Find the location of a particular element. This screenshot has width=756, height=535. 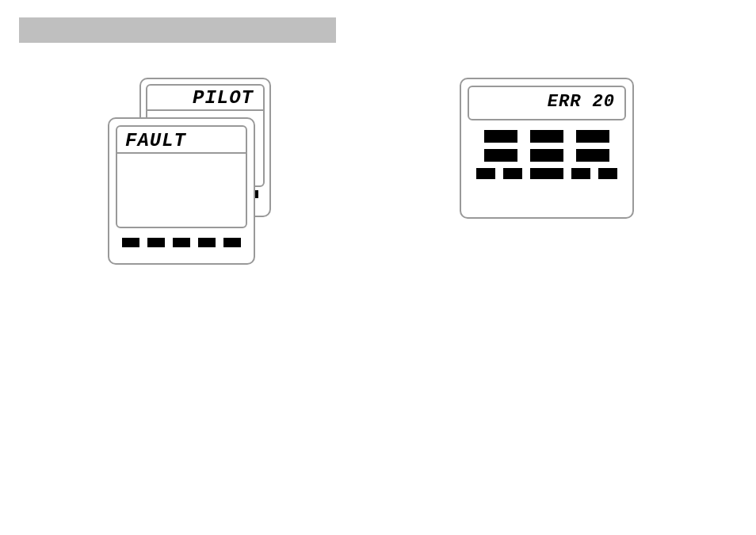

controller-device-error: ERR 20 is located at coordinates (547, 148).